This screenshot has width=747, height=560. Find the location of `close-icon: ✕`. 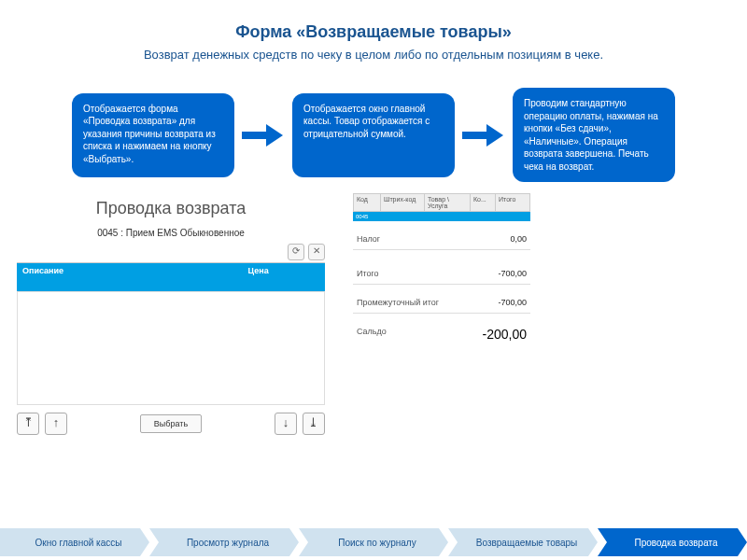

close-icon: ✕ is located at coordinates (317, 252).